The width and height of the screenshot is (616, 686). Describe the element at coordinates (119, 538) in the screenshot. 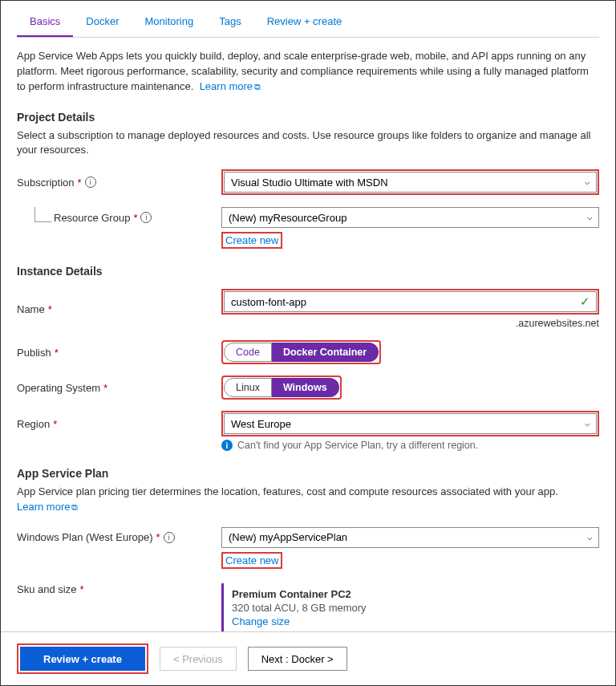

I see `windows-plan-label: Windows Plan (West Europe)* i` at that location.